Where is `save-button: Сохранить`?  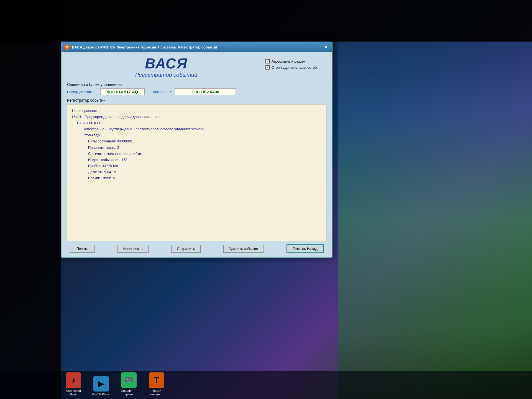
save-button: Сохранить is located at coordinates (186, 249).